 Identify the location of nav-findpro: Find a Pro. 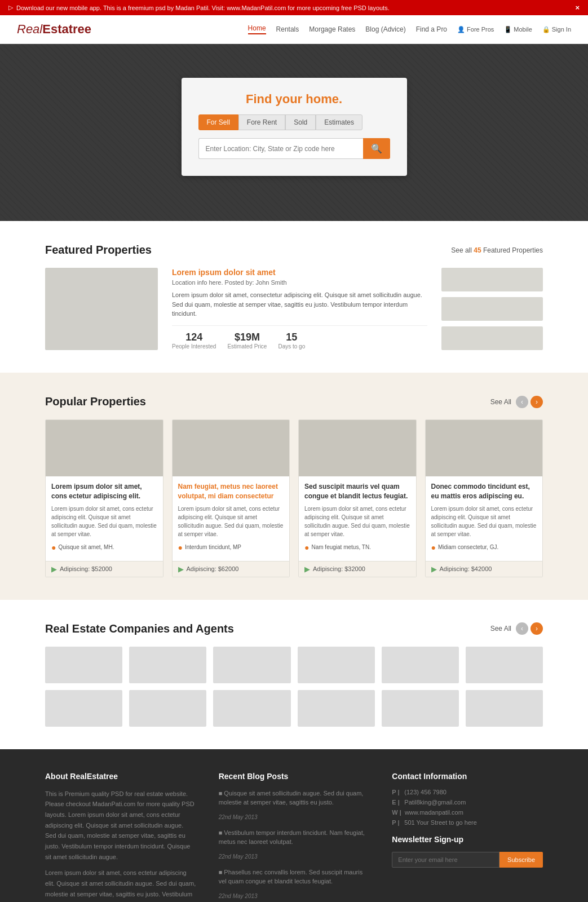
(432, 29).